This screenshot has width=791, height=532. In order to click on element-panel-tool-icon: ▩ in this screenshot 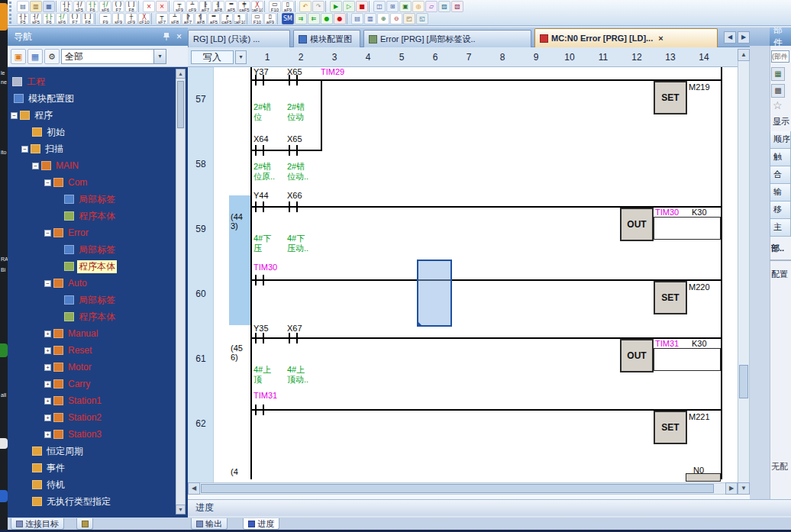, I will do `click(778, 91)`.